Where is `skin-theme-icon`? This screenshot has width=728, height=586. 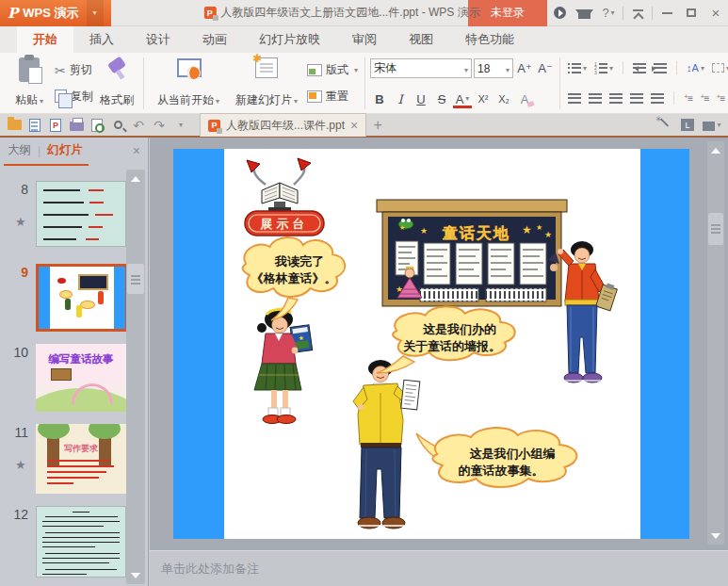
skin-theme-icon is located at coordinates (584, 13).